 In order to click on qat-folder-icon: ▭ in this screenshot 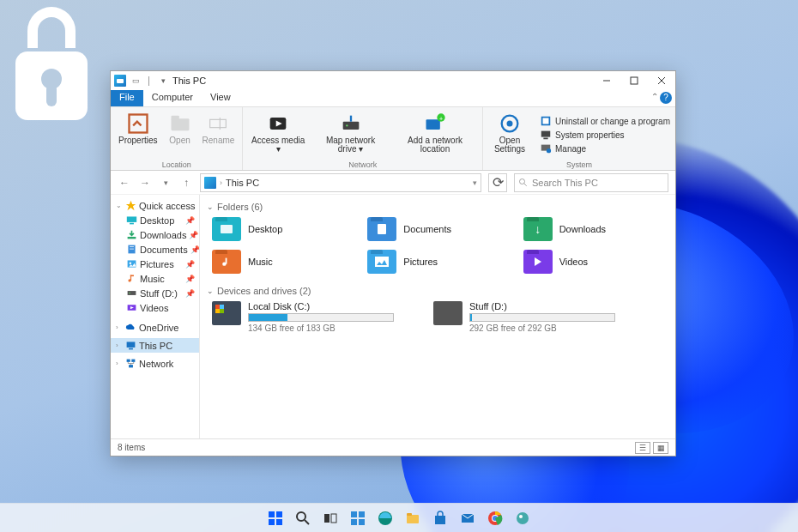, I will do `click(136, 81)`.